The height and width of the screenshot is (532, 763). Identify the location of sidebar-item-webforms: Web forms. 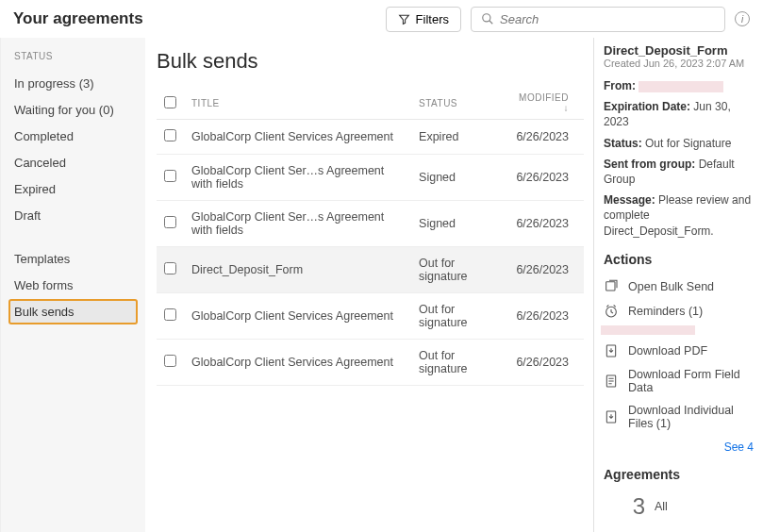
(74, 285).